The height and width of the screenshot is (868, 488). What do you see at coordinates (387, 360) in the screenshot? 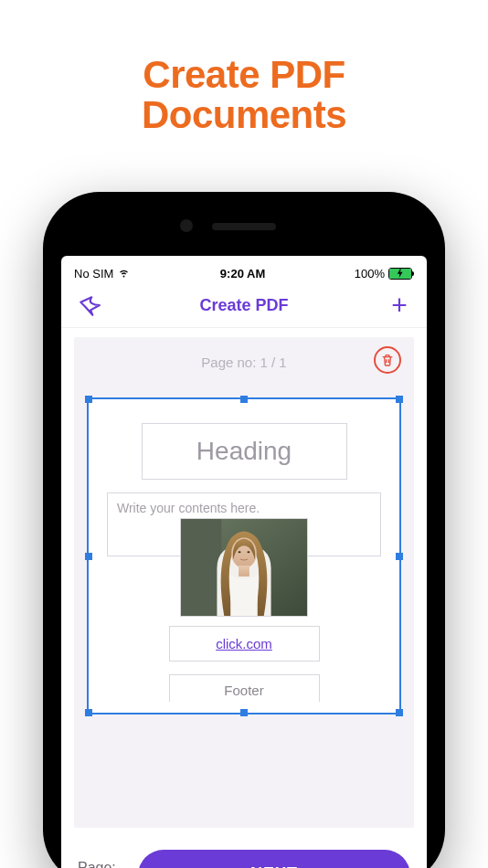
I see `delete-page-button` at bounding box center [387, 360].